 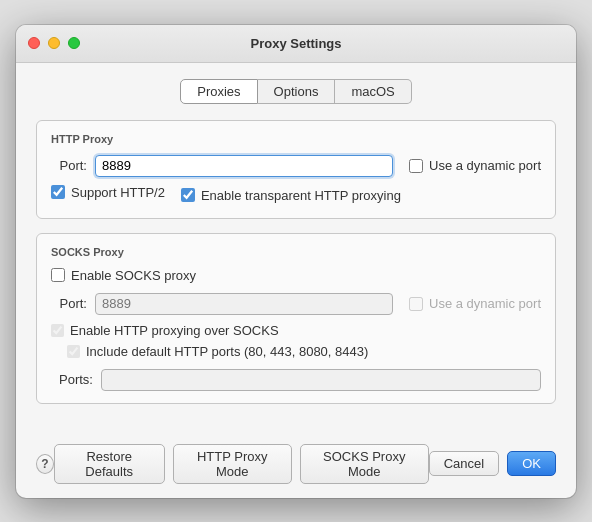 I want to click on http-dynamic-port-label: Use a dynamic port, so click(x=485, y=166).